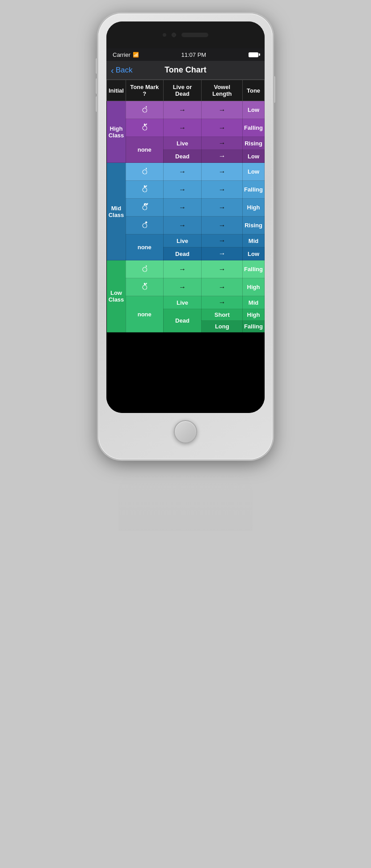 This screenshot has width=371, height=868. I want to click on home-button, so click(186, 432).